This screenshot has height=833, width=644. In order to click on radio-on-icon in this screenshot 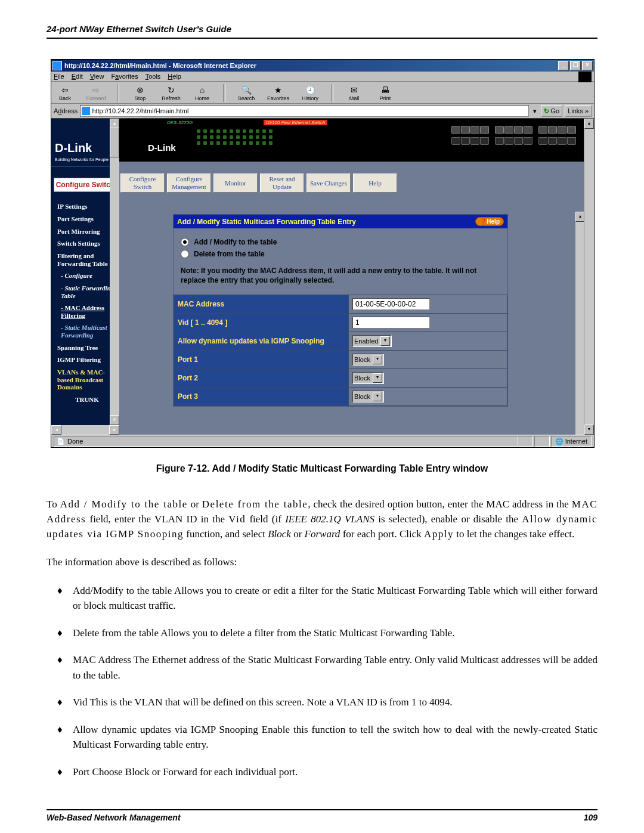, I will do `click(185, 242)`.